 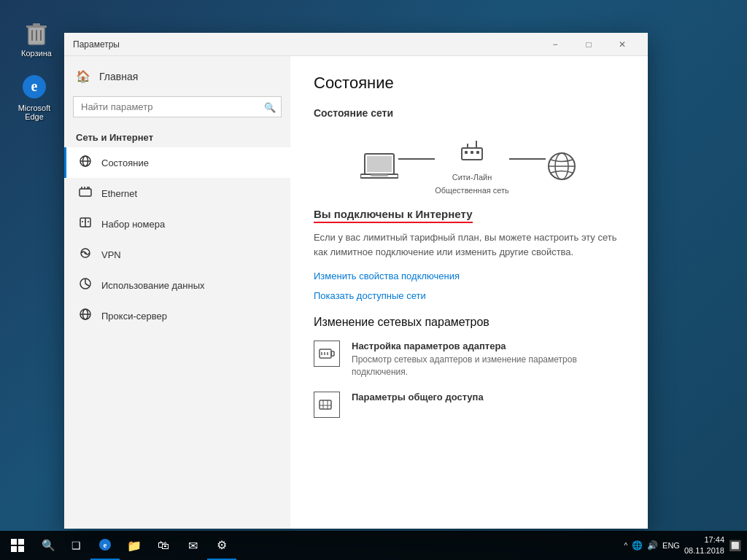 What do you see at coordinates (177, 163) in the screenshot?
I see `sidebar-item-status: Состояние` at bounding box center [177, 163].